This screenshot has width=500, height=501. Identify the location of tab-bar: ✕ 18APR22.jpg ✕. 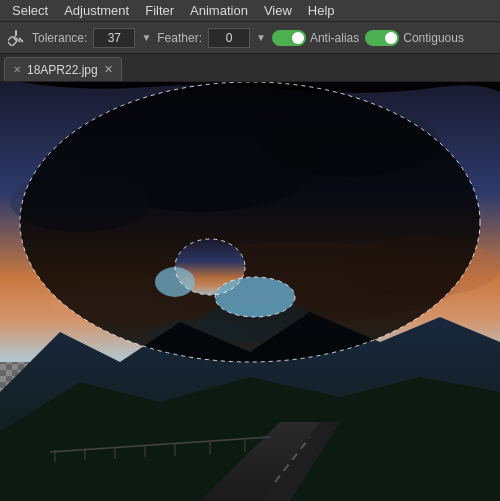
(250, 68).